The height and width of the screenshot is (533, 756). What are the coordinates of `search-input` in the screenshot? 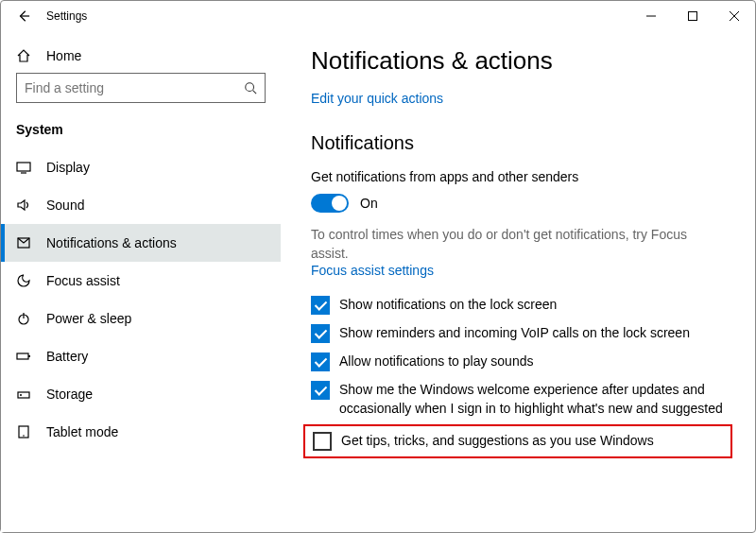 It's located at (141, 88).